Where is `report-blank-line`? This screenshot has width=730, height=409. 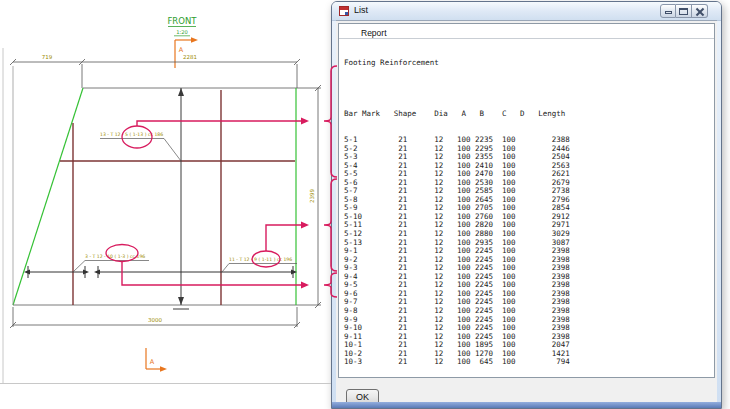
report-blank-line is located at coordinates (528, 90).